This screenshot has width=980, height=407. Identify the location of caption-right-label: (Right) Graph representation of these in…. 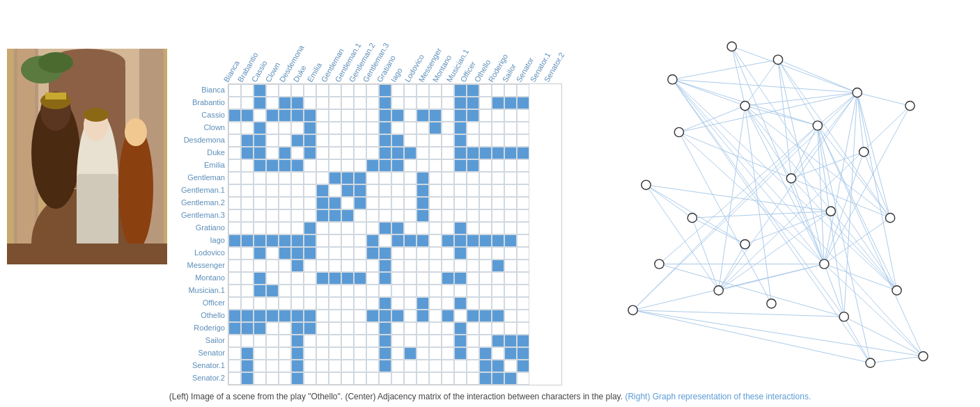
(717, 397).